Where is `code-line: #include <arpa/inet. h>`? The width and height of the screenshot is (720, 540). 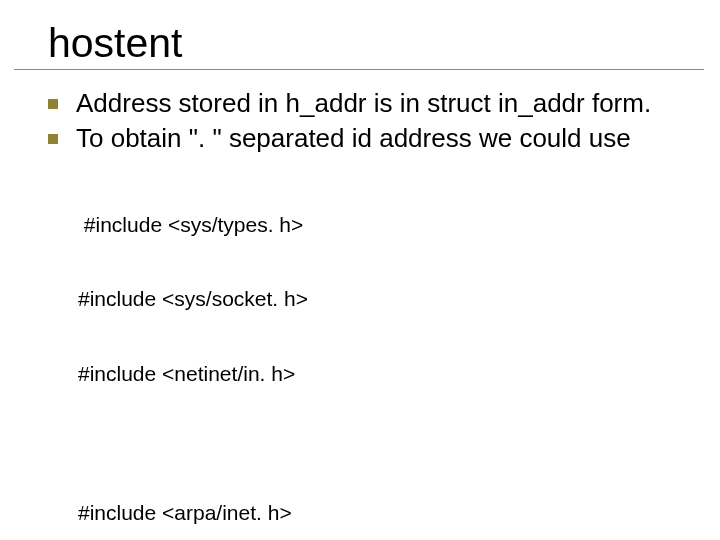 code-line: #include <arpa/inet. h> is located at coordinates (385, 514).